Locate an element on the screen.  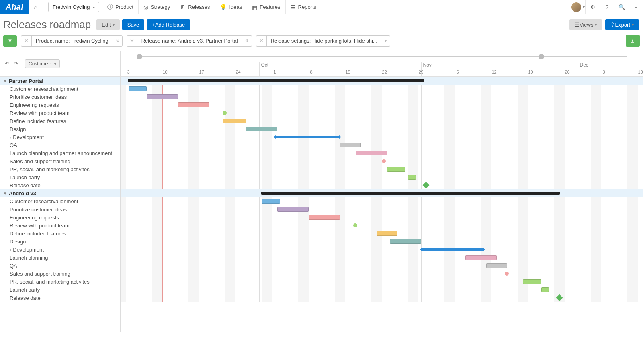
add-button: ＋ is located at coordinates (636, 7).